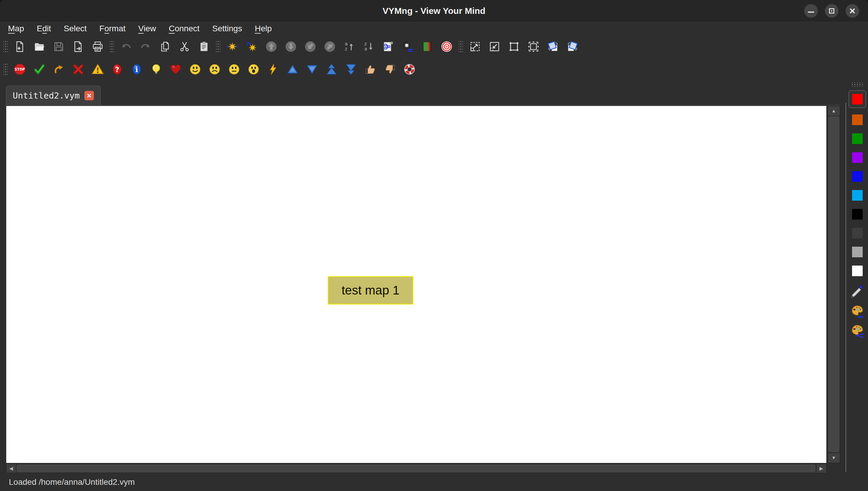  Describe the element at coordinates (447, 47) in the screenshot. I see `goto-target-icon` at that location.